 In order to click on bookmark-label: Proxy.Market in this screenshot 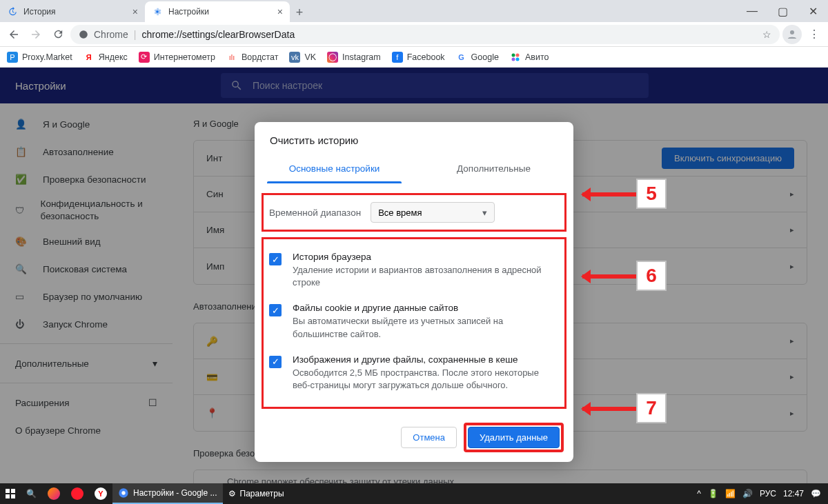, I will do `click(47, 57)`.